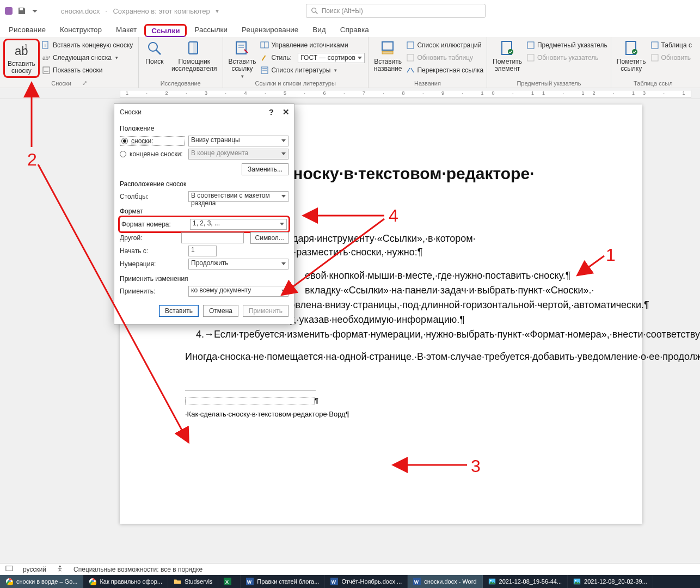 The image size is (700, 588). What do you see at coordinates (449, 45) in the screenshot?
I see `table-of-figures-label: Список иллюстраций` at bounding box center [449, 45].